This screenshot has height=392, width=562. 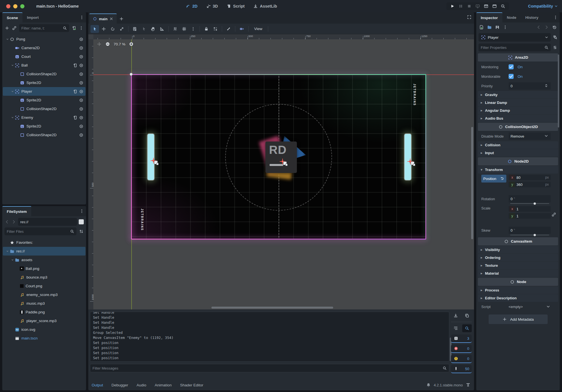 I want to click on group-angular-damp: ▸Angular Damp, so click(x=518, y=111).